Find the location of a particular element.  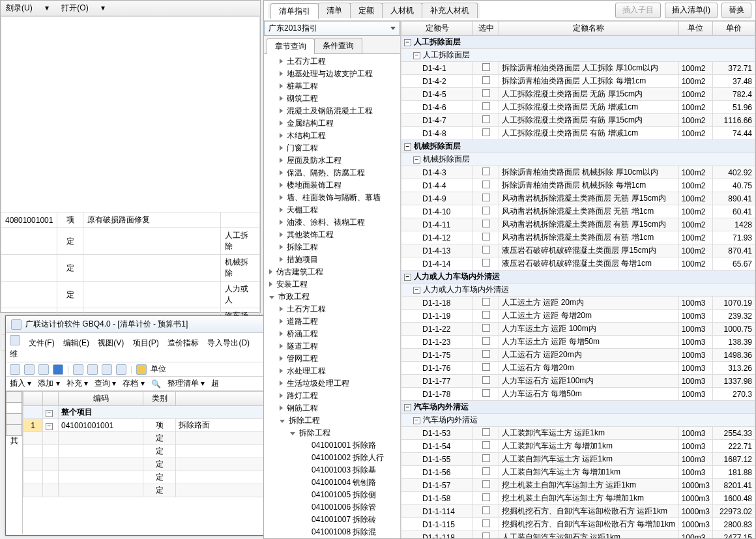

quota-row: D1-4-14液压岩石破碎机破碎混凝土类面层 每增1cm100m265.67 is located at coordinates (579, 264).